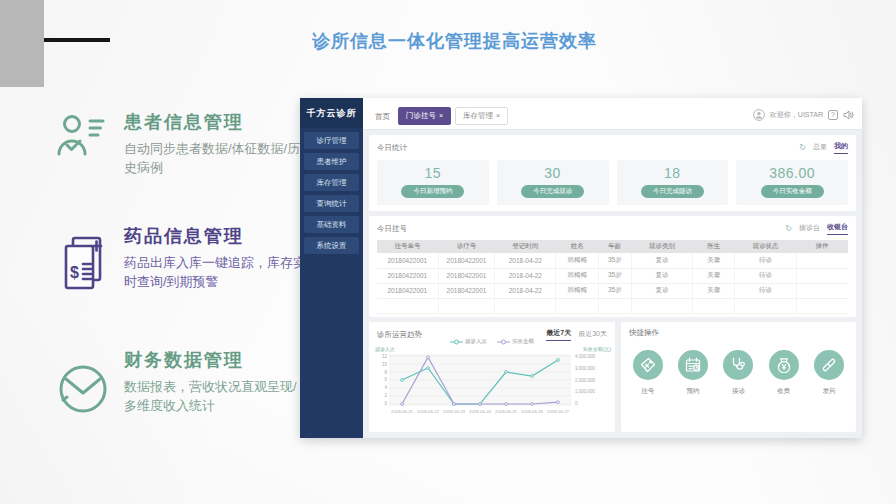 Image resolution: width=896 pixels, height=504 pixels. Describe the element at coordinates (673, 182) in the screenshot. I see `stat-completed-followups: 18 今日完成随访` at that location.